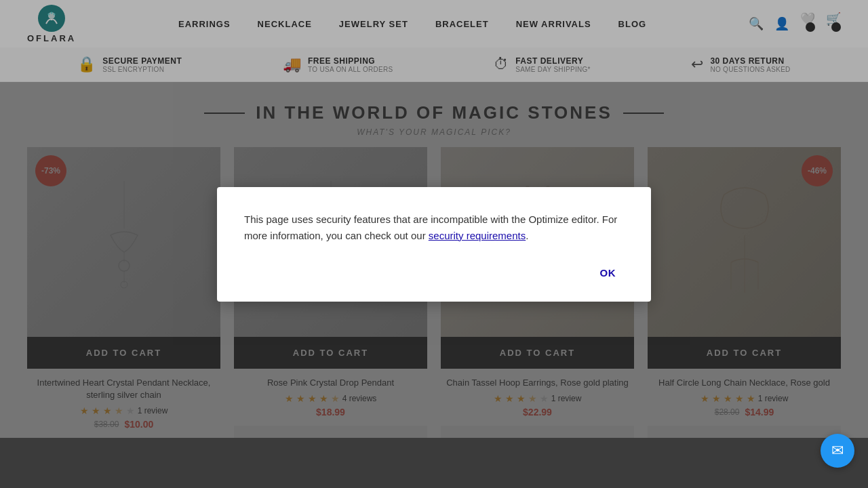 This screenshot has height=488, width=868. I want to click on chat-button: ✉, so click(837, 451).